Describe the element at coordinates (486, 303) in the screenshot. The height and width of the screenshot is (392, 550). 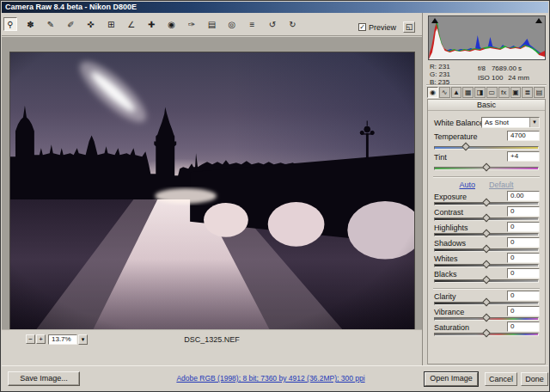
I see `clarity-slider-track` at that location.